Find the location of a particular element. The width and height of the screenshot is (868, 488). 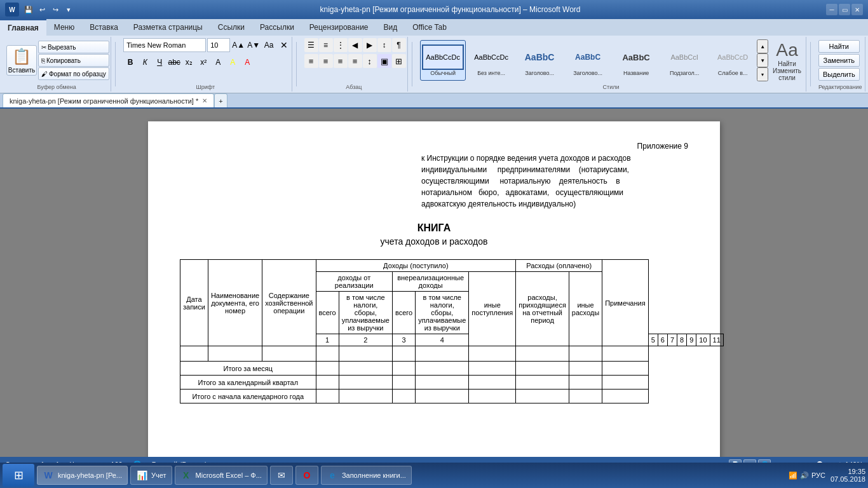

font-size-decrease-button: A▼ is located at coordinates (254, 45).